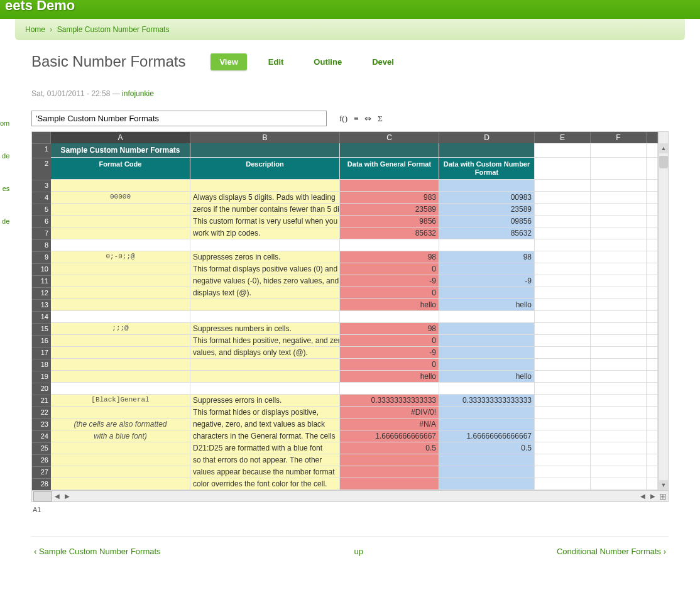 This screenshot has height=607, width=700. What do you see at coordinates (41, 364) in the screenshot?
I see `row-header-18: 18` at bounding box center [41, 364].